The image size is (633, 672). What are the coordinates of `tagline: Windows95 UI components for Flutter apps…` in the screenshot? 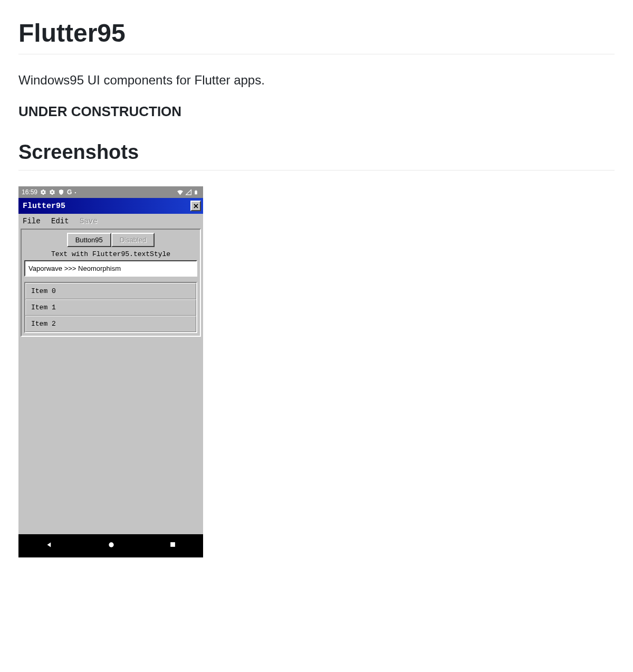 It's located at (316, 80).